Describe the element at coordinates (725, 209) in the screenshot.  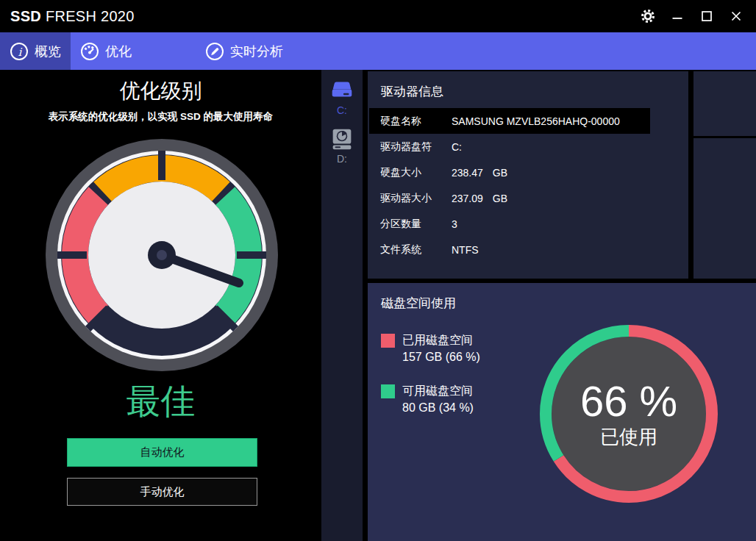
I see `clipped-card-bottom` at that location.